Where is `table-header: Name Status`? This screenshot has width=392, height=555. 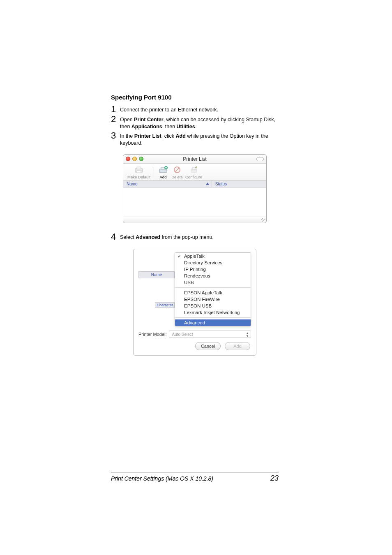 table-header: Name Status is located at coordinates (195, 184).